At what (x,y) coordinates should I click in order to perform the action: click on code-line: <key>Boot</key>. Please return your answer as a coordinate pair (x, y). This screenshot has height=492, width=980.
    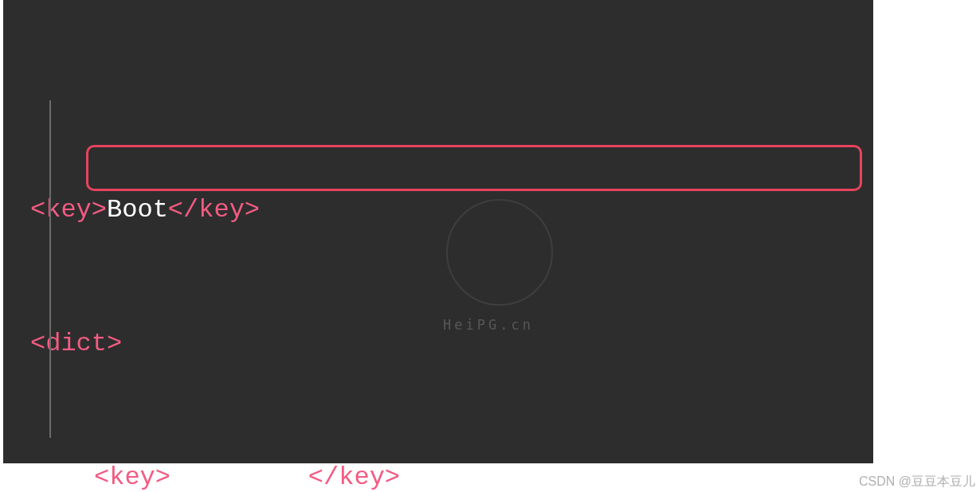
    Looking at the image, I should click on (438, 210).